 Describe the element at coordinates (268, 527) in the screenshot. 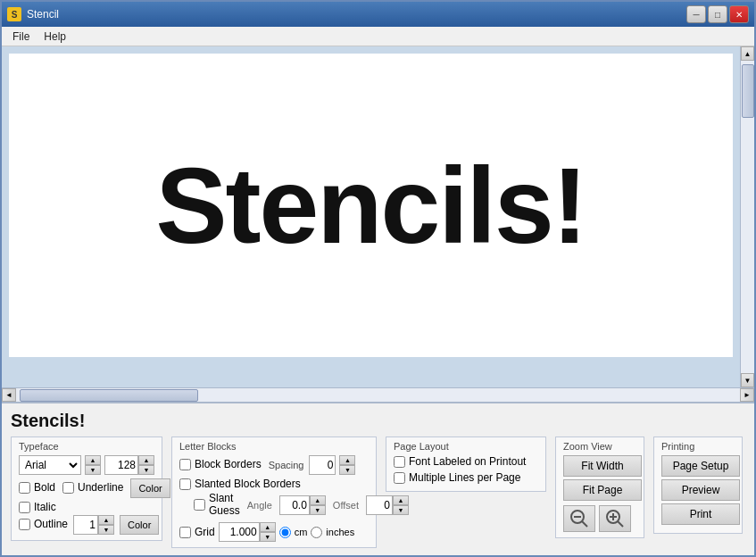

I see `grid-up: ▲` at that location.